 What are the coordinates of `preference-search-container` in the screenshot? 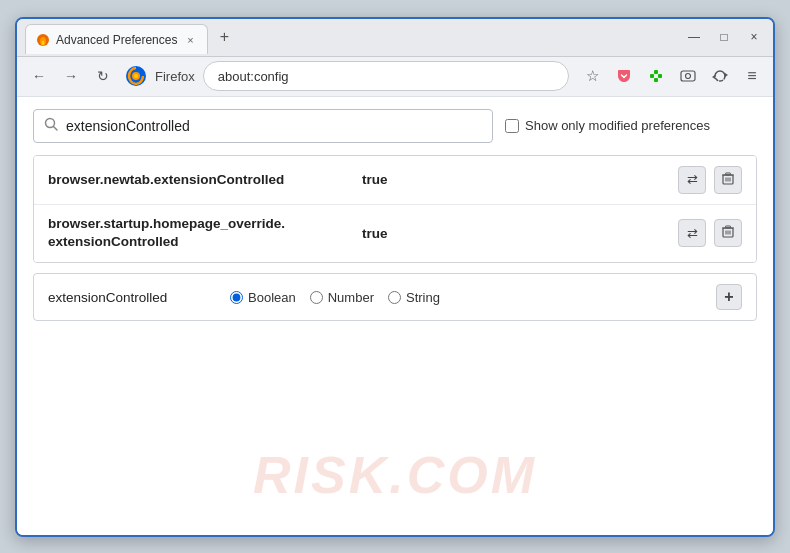 It's located at (263, 126).